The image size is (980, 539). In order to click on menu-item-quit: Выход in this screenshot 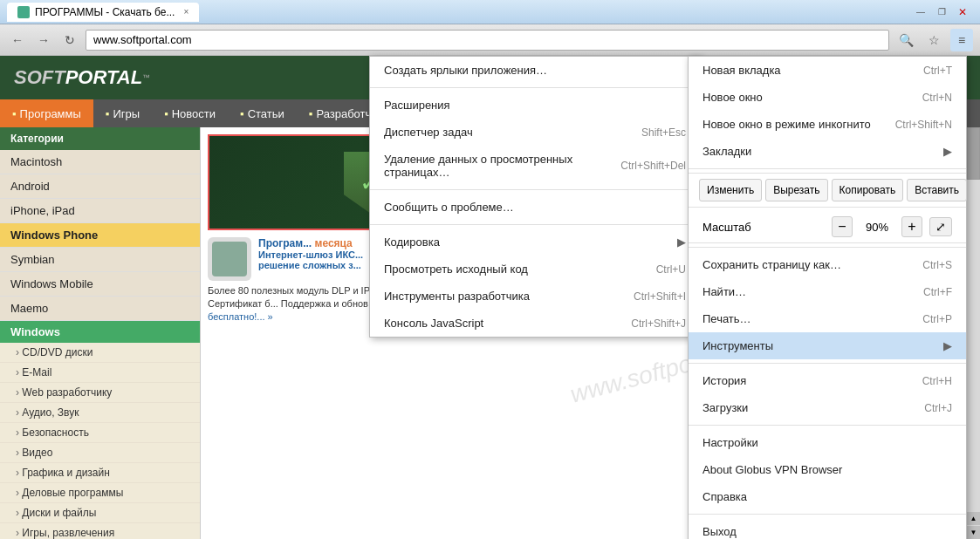, I will do `click(827, 529)`.